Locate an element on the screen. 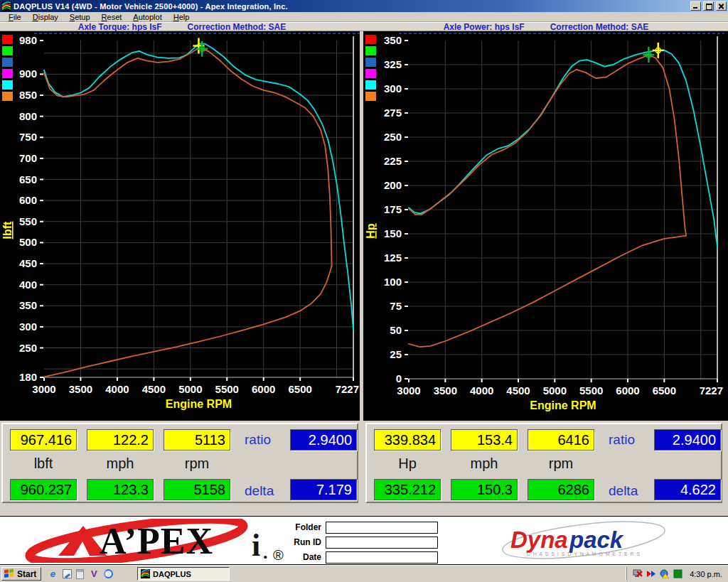 Image resolution: width=728 pixels, height=582 pixels. close-button is located at coordinates (721, 6).